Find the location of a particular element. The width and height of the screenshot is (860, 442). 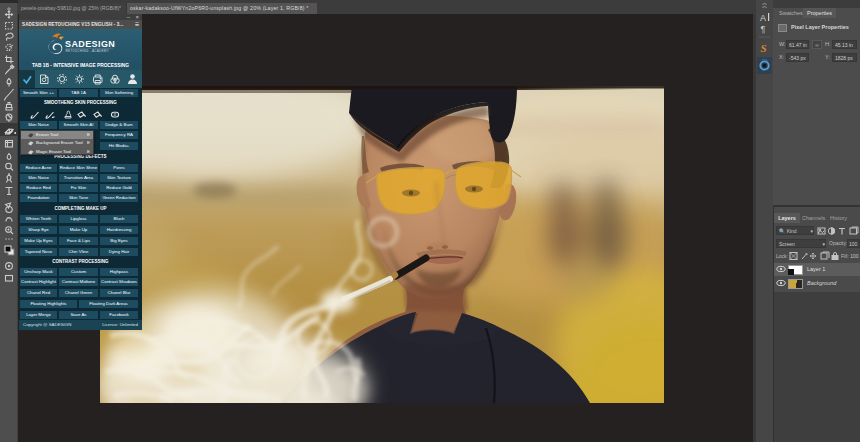

svg-text: RETOUCHING - ACADEMY is located at coordinates (88, 51).